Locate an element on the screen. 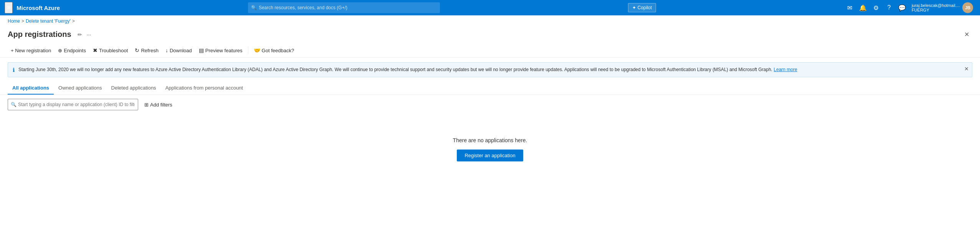 This screenshot has height=231, width=980. toolbar-divider is located at coordinates (248, 50).